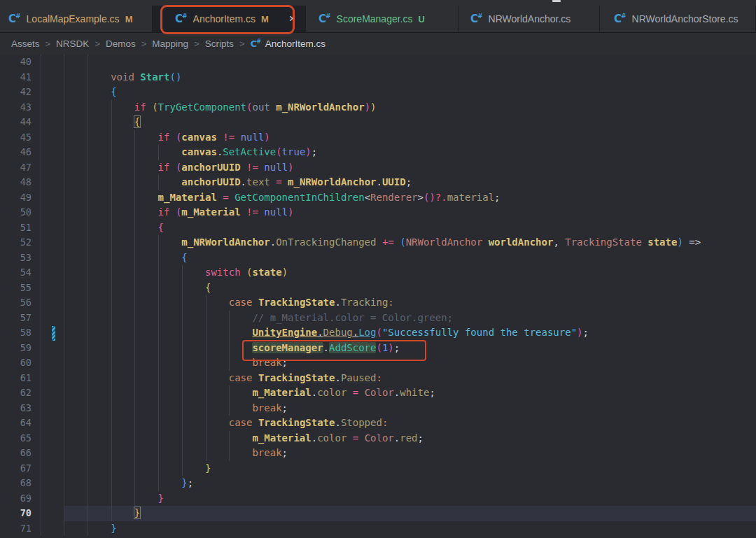 Image resolution: width=756 pixels, height=538 pixels. I want to click on code-text: m_NRWorldAnchor.OnTrackingChanged += (NR…, so click(370, 242).